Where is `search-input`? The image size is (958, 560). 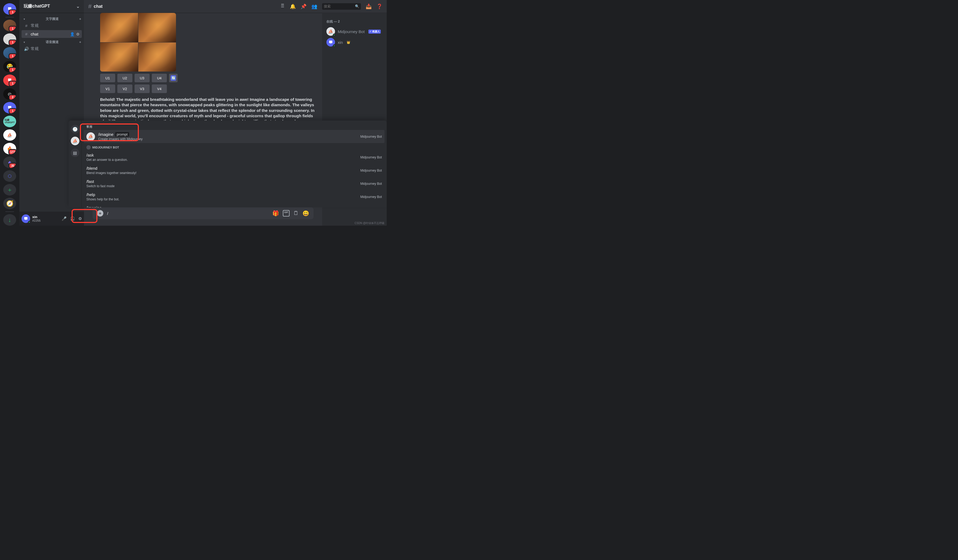 search-input is located at coordinates (339, 6).